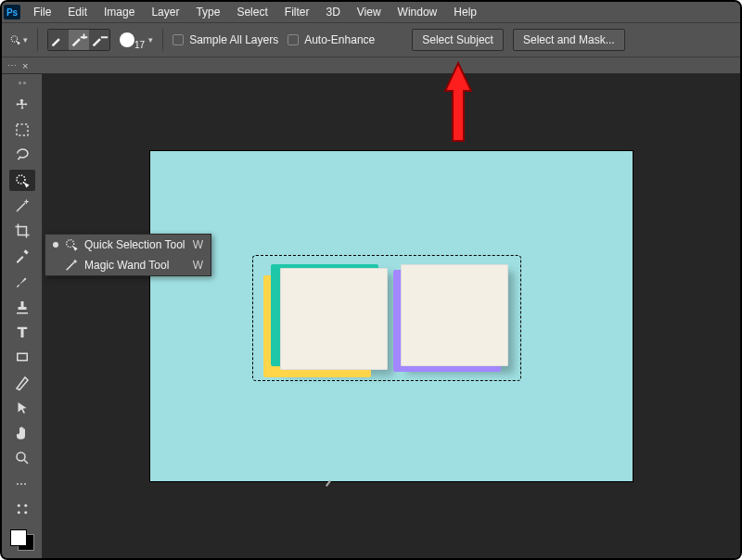  I want to click on grid-dots-icon, so click(22, 509).